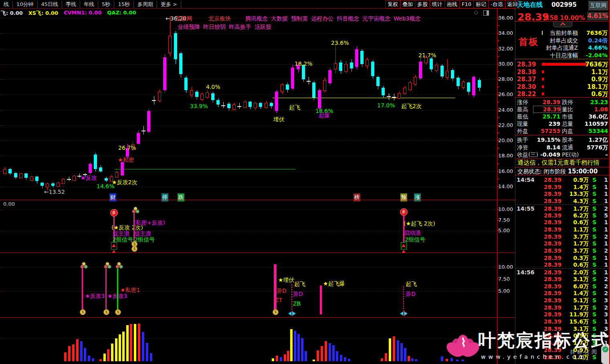 The height and width of the screenshot is (364, 610). What do you see at coordinates (563, 222) in the screenshot?
I see `tick-row: 28.390.6万S1` at bounding box center [563, 222].